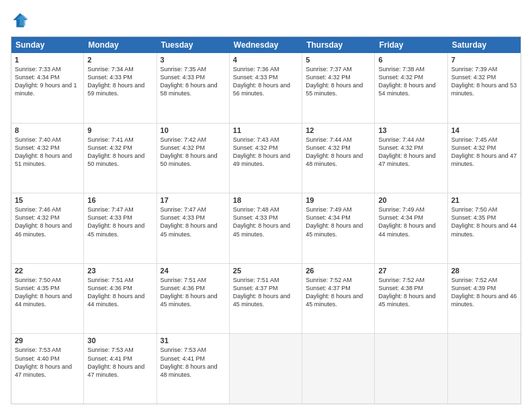 The height and width of the screenshot is (411, 532). Describe the element at coordinates (48, 228) in the screenshot. I see `table-row: 15 Sunrise: 7:46 AMSunset: 4:32 PMDaylig…` at that location.